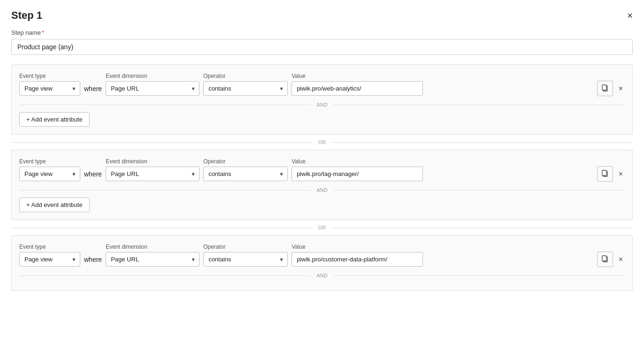  What do you see at coordinates (50, 161) in the screenshot?
I see `event-type-label-2: Event type` at bounding box center [50, 161].